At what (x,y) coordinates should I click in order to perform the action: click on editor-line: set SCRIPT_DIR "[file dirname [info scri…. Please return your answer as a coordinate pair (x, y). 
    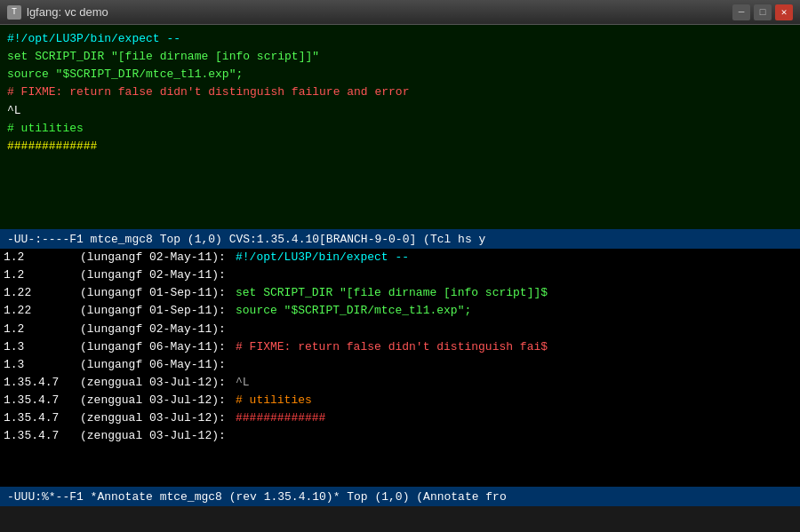
    Looking at the image, I should click on (400, 57).